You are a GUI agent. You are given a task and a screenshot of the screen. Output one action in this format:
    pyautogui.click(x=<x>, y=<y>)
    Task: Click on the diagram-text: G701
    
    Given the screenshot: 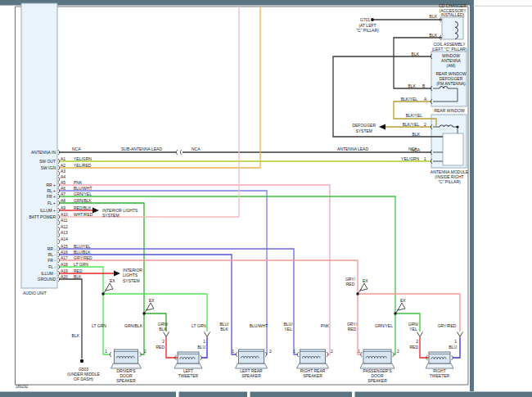 What is the action you would take?
    pyautogui.click(x=365, y=20)
    